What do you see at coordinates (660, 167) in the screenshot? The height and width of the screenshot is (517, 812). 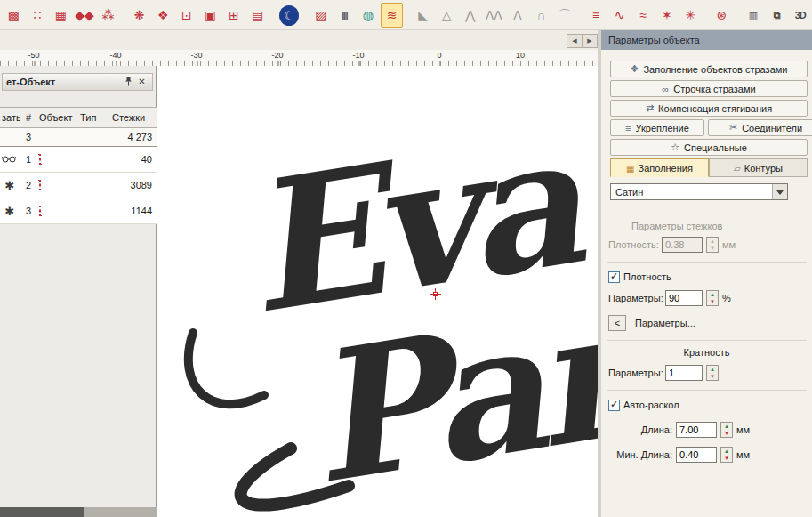 I see `tab-fills: Заполнения` at bounding box center [660, 167].